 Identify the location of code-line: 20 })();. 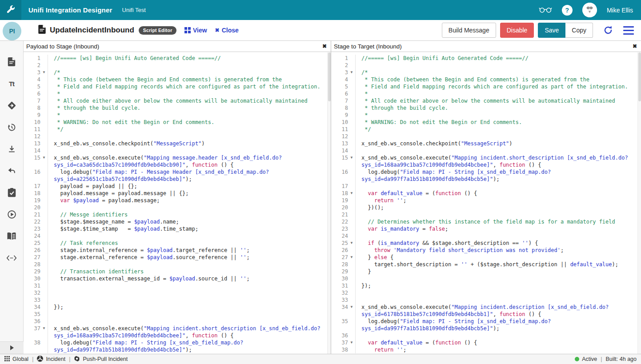
(486, 208).